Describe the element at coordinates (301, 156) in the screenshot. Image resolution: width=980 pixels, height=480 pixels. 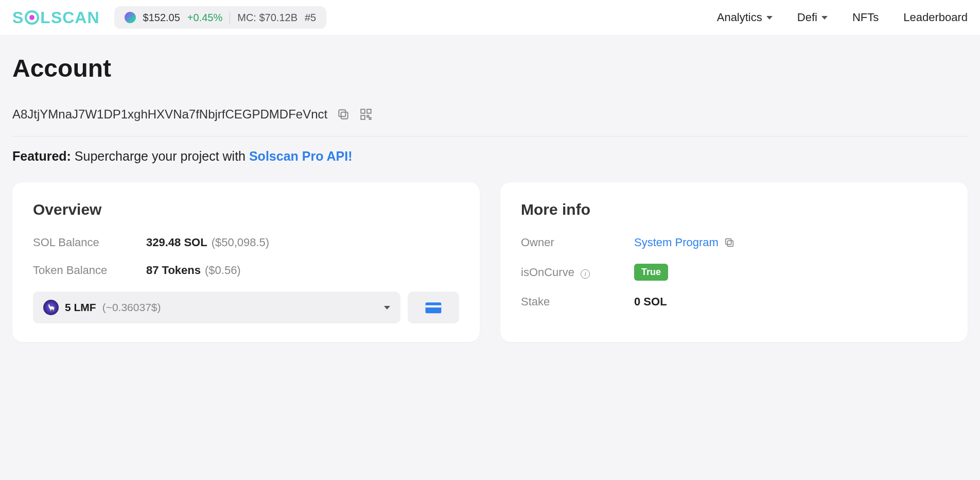
I see `featured-link: Solscan Pro API!` at that location.